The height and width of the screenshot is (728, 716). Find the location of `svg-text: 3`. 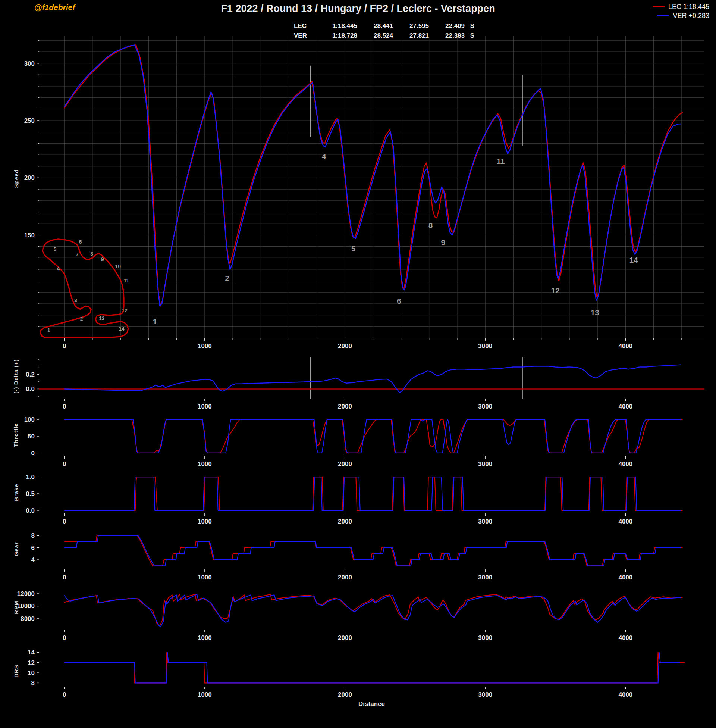

svg-text: 3 is located at coordinates (76, 300).